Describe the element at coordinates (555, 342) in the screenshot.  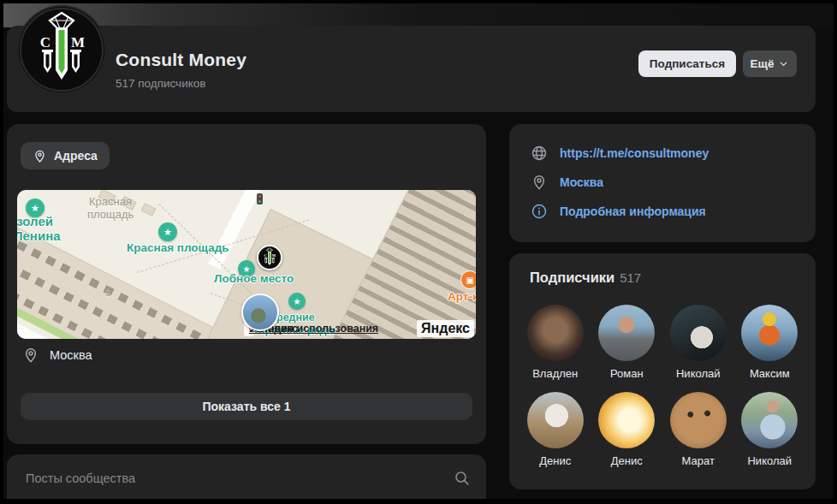
I see `follower-item: Владлен` at that location.